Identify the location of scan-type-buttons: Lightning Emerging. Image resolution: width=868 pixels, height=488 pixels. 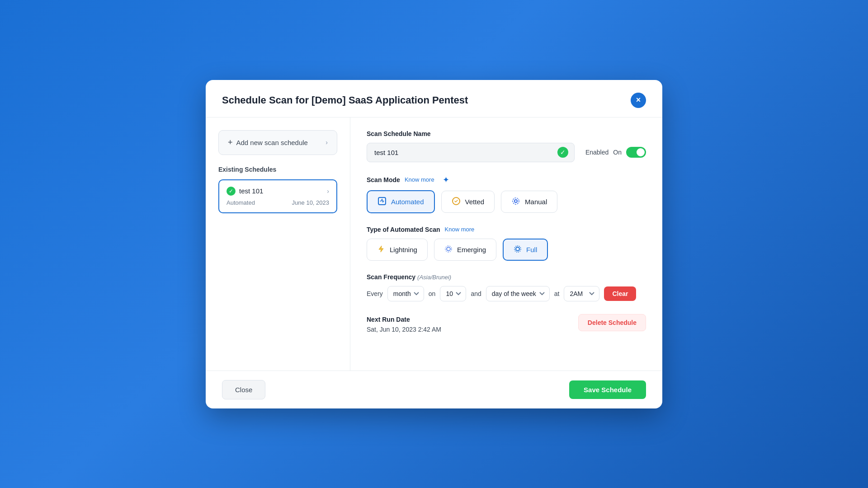
(506, 249).